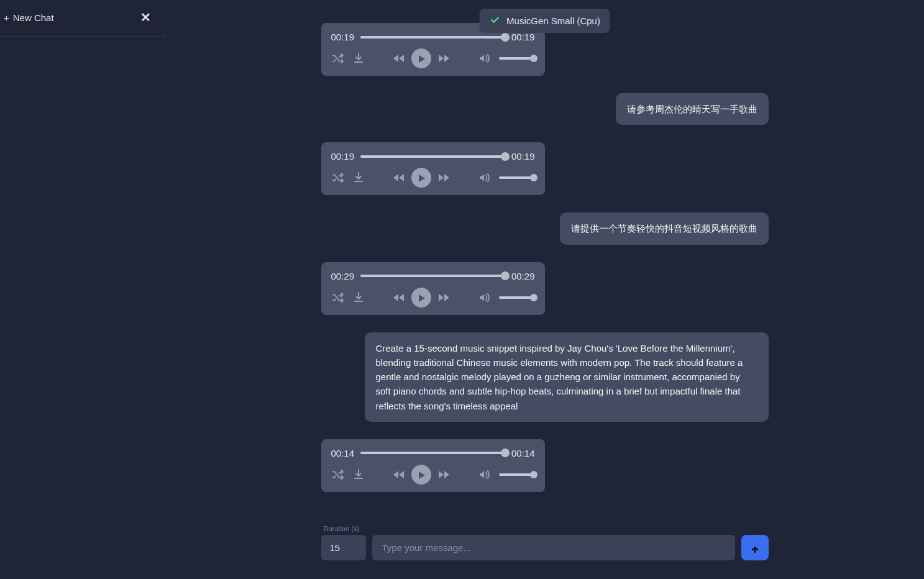 This screenshot has height=579, width=924. What do you see at coordinates (145, 17) in the screenshot?
I see `close-icon: ✕` at bounding box center [145, 17].